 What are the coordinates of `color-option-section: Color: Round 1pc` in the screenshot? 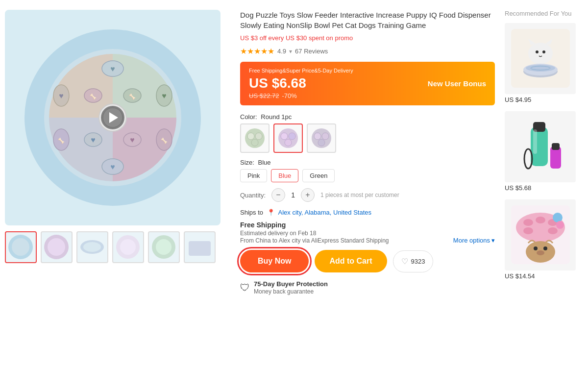 It's located at (368, 133).